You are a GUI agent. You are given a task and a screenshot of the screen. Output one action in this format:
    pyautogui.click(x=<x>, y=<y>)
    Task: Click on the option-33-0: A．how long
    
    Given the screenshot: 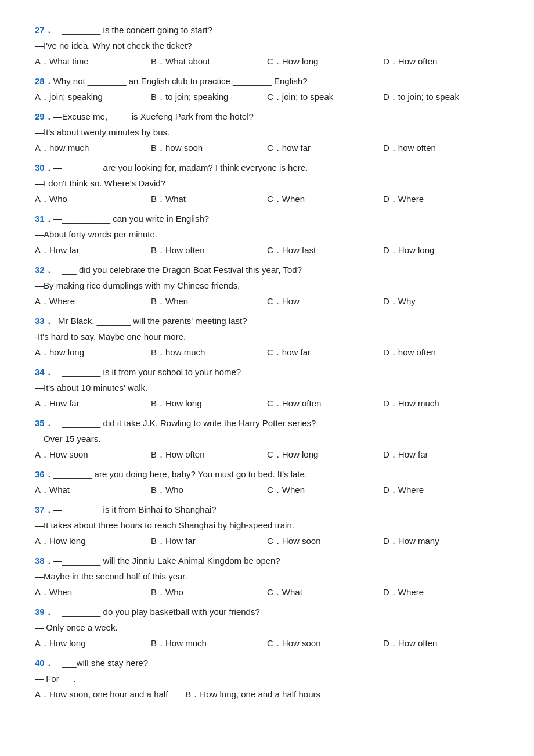 What is the action you would take?
    pyautogui.click(x=93, y=352)
    